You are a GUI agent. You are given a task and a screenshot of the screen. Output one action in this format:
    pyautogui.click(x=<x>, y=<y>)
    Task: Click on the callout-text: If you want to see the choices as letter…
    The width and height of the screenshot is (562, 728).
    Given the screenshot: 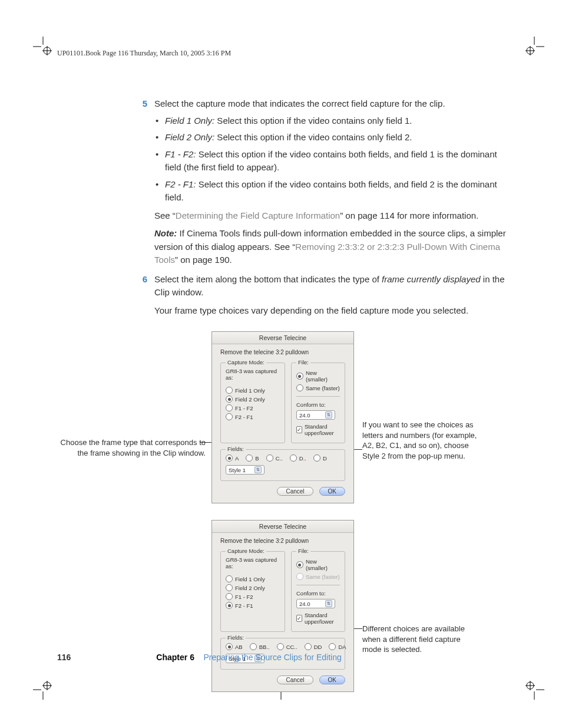 What is the action you would take?
    pyautogui.click(x=419, y=440)
    